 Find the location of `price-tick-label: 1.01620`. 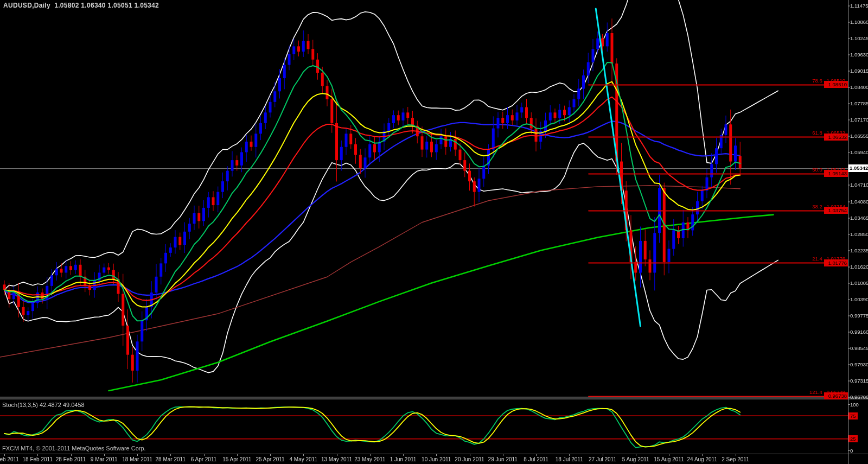

price-tick-label: 1.01620 is located at coordinates (859, 267).